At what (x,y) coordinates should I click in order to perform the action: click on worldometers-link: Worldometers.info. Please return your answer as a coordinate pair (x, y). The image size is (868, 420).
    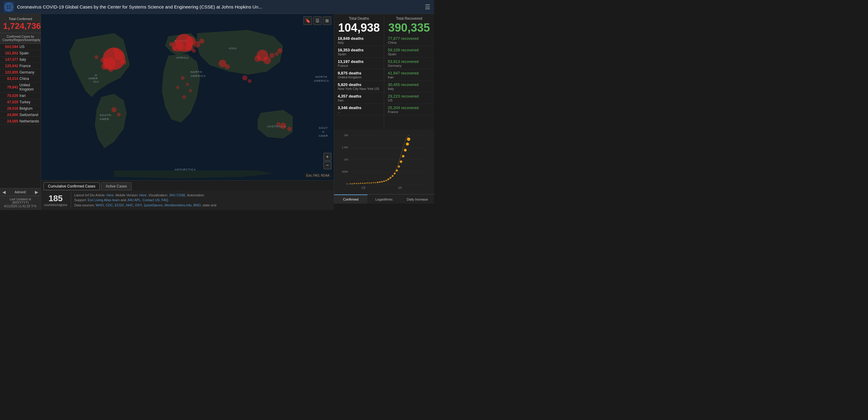
    Looking at the image, I should click on (178, 205).